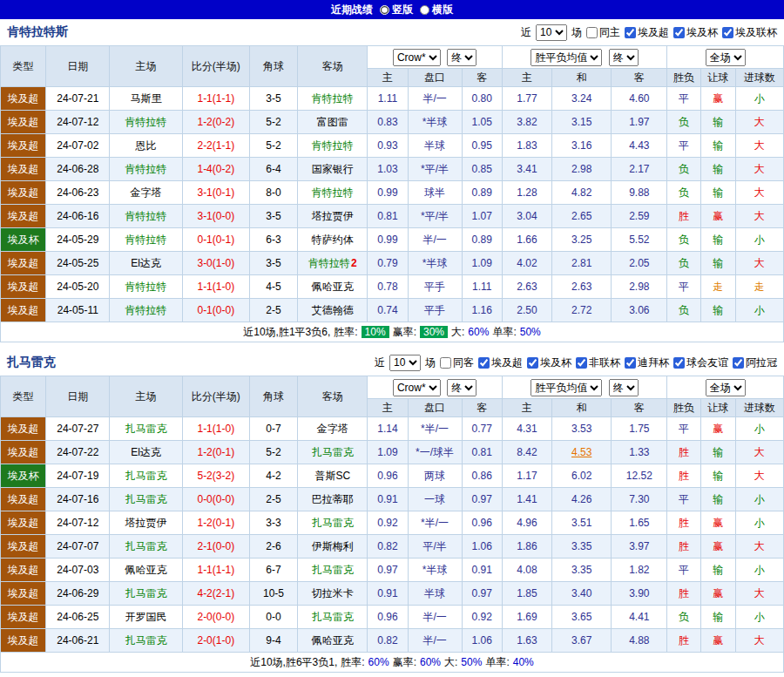 The image size is (784, 677). Describe the element at coordinates (392, 10) in the screenshot. I see `topbar: 近期战绩 竖版 横版` at that location.